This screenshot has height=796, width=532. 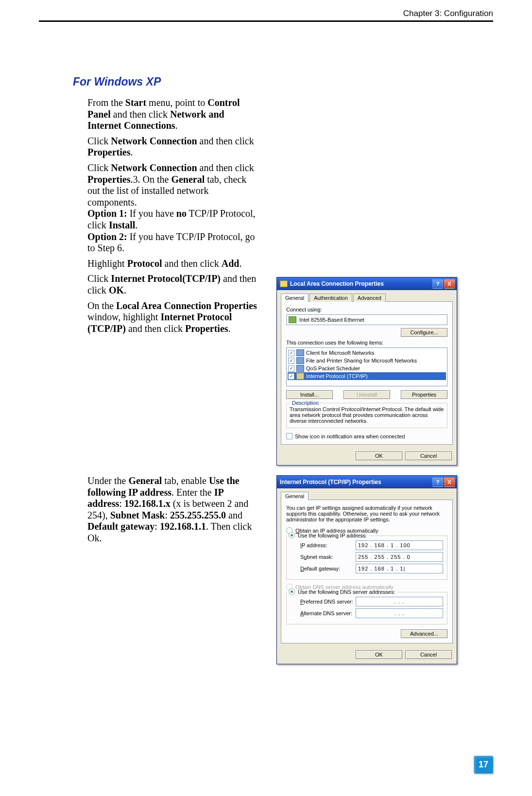 I want to click on alternate-dns-field: . . ., so click(x=399, y=613).